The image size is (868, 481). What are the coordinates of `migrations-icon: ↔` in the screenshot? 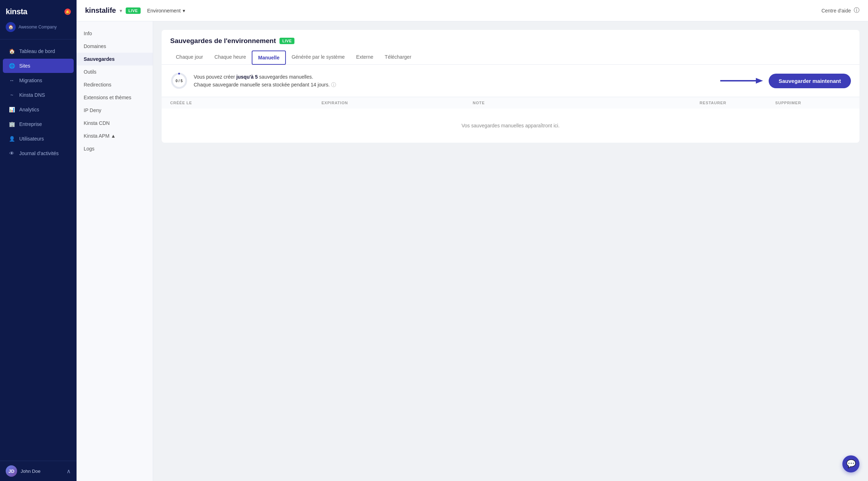 It's located at (12, 80).